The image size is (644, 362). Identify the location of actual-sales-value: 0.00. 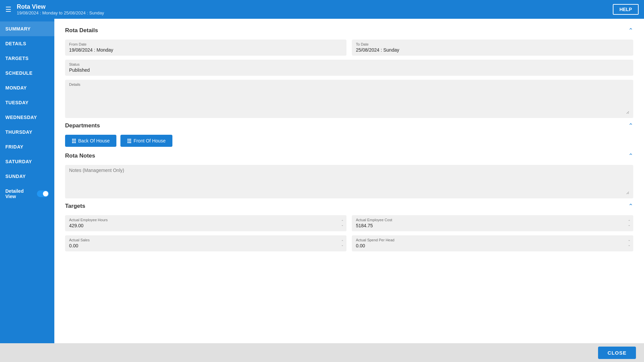
(74, 246).